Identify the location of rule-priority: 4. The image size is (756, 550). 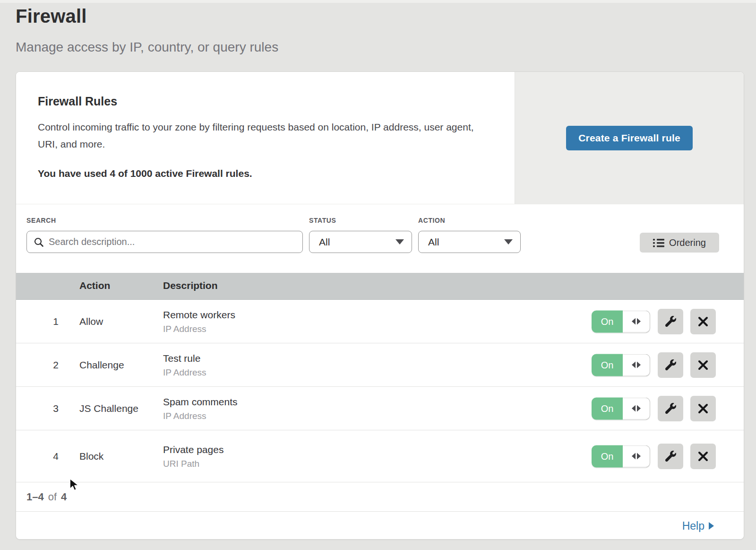
(47, 456).